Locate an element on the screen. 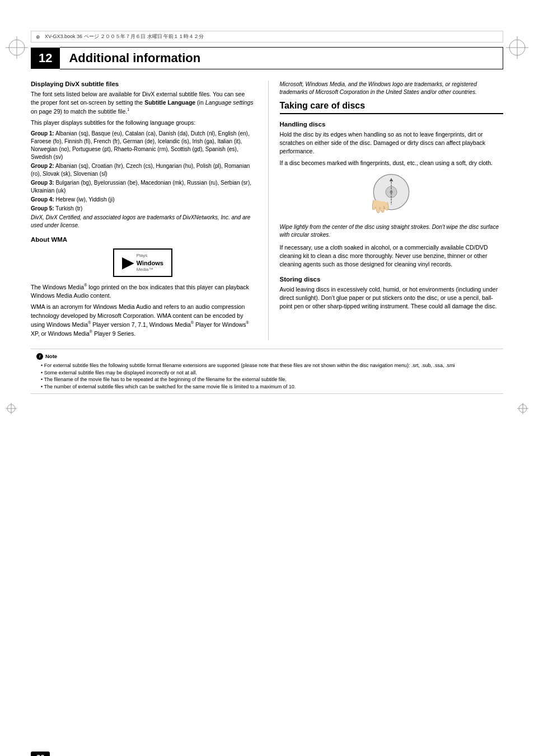 This screenshot has width=534, height=756. note-item-3: The filename of the movie file has to be… is located at coordinates (269, 379).